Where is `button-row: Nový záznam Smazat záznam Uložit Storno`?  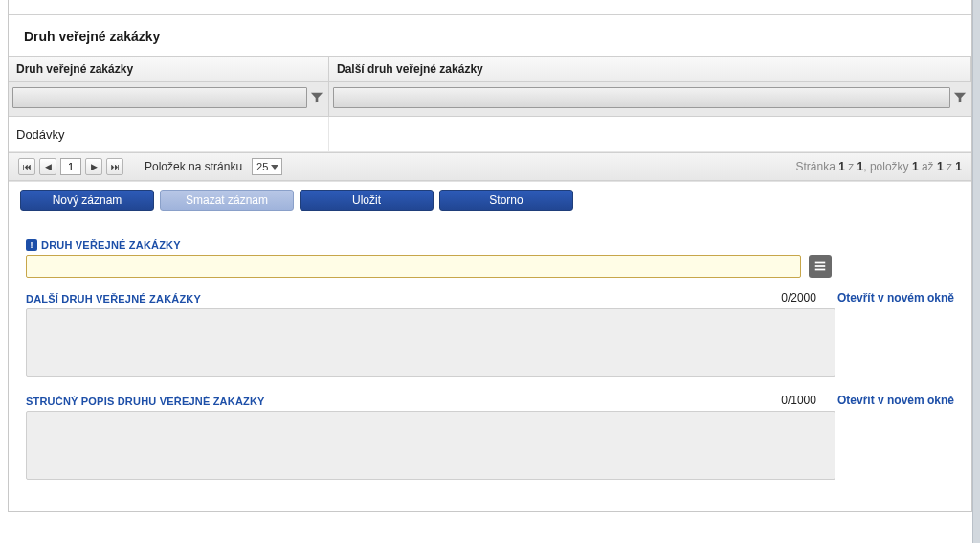 button-row: Nový záznam Smazat záznam Uložit Storno is located at coordinates (490, 200).